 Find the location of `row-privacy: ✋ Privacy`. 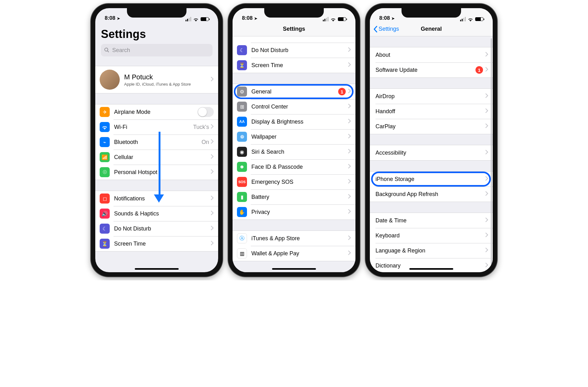

row-privacy: ✋ Privacy is located at coordinates (294, 212).